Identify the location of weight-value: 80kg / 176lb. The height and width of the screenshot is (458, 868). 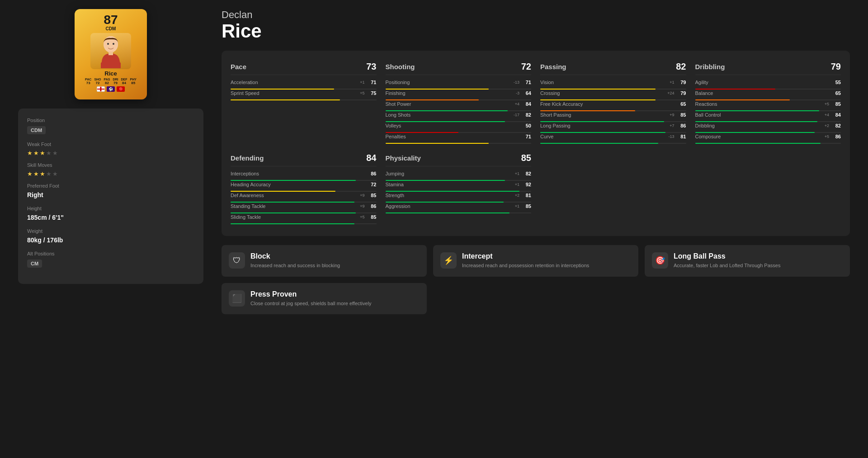
(111, 240).